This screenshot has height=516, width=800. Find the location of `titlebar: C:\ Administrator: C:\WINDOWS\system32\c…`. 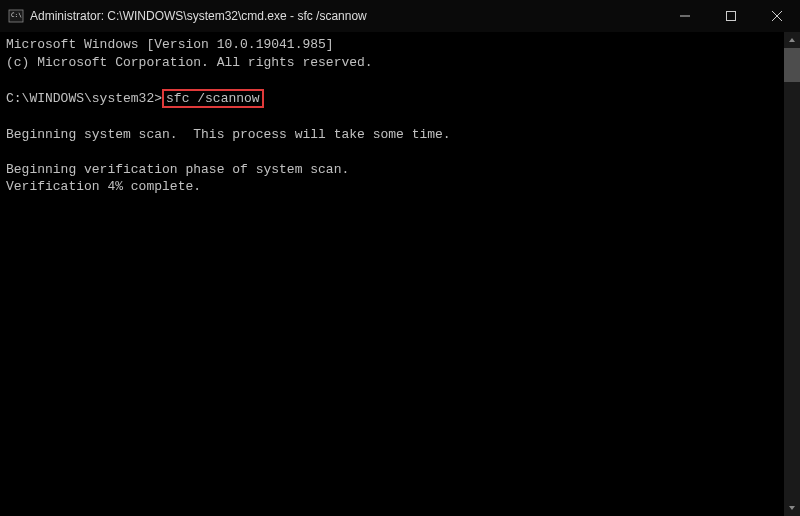

titlebar: C:\ Administrator: C:\WINDOWS\system32\c… is located at coordinates (400, 16).